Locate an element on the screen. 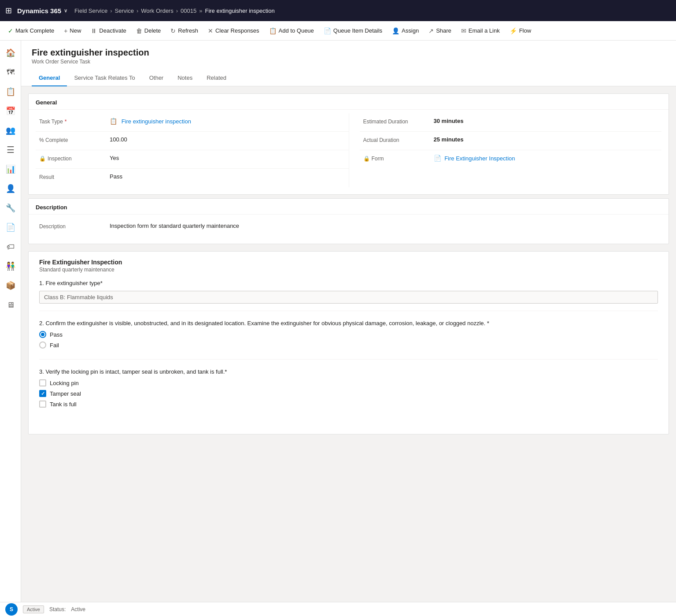 The width and height of the screenshot is (676, 616). form-row: 🔒 Form 📄 Fire Extinguisher Inspection is located at coordinates (511, 160).